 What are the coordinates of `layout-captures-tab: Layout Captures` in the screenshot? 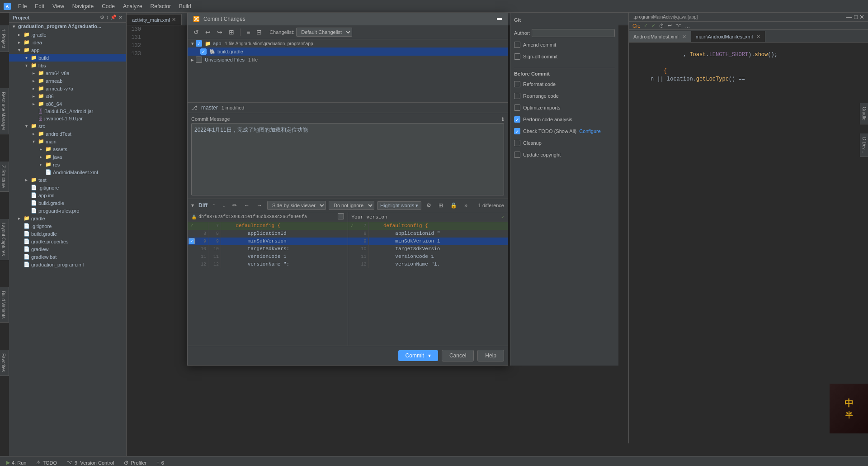 It's located at (5, 239).